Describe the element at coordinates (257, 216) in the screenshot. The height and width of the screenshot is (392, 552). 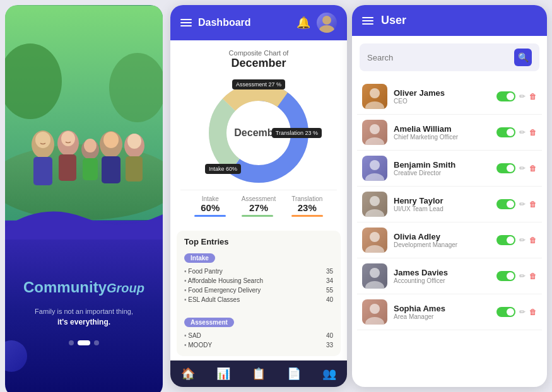
I see `stat-assessment-bar` at that location.